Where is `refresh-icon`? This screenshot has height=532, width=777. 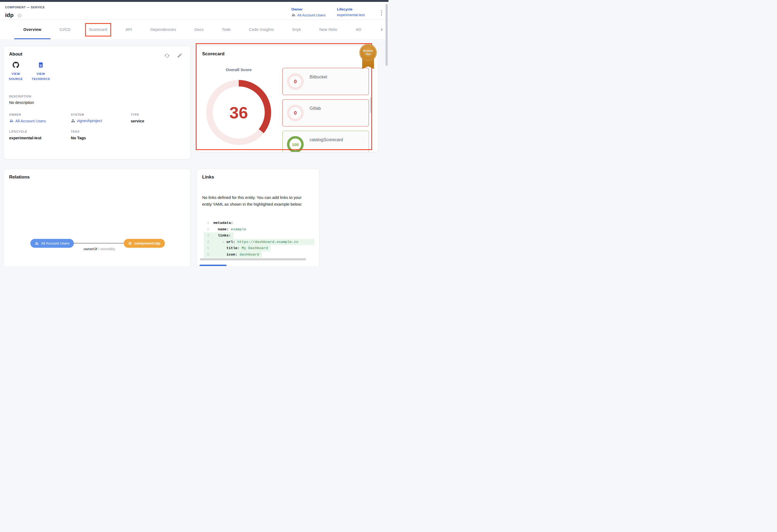
refresh-icon is located at coordinates (167, 56).